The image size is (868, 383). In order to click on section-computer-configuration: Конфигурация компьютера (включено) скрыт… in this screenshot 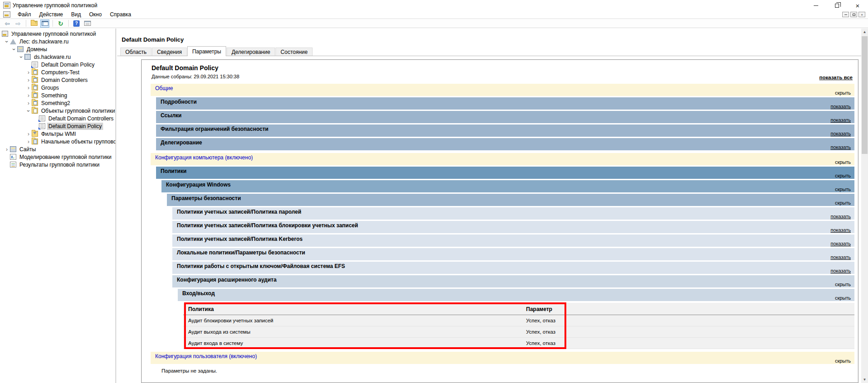, I will do `click(503, 159)`.